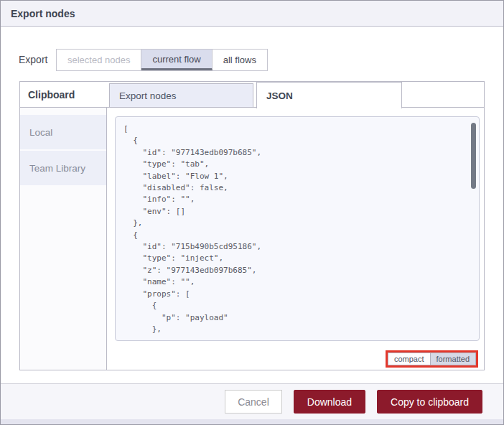 The width and height of the screenshot is (504, 425). What do you see at coordinates (181, 95) in the screenshot?
I see `tab-export-nodes: Export nodes` at bounding box center [181, 95].